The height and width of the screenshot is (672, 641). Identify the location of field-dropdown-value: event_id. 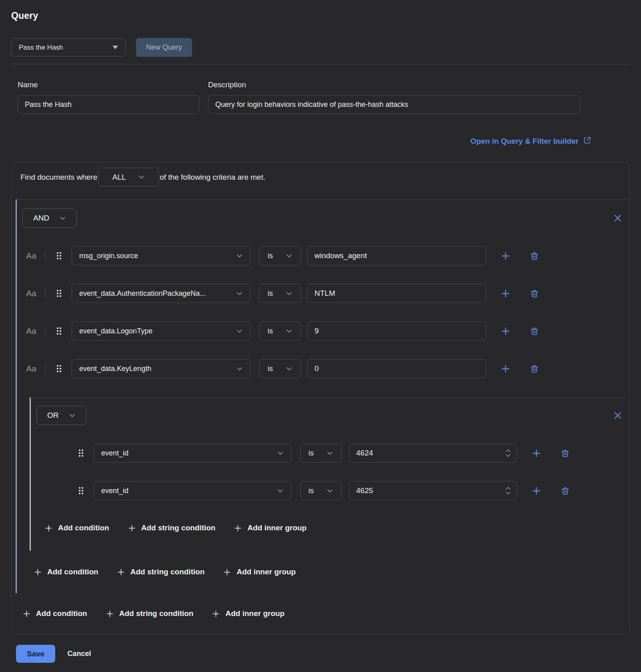
(115, 453).